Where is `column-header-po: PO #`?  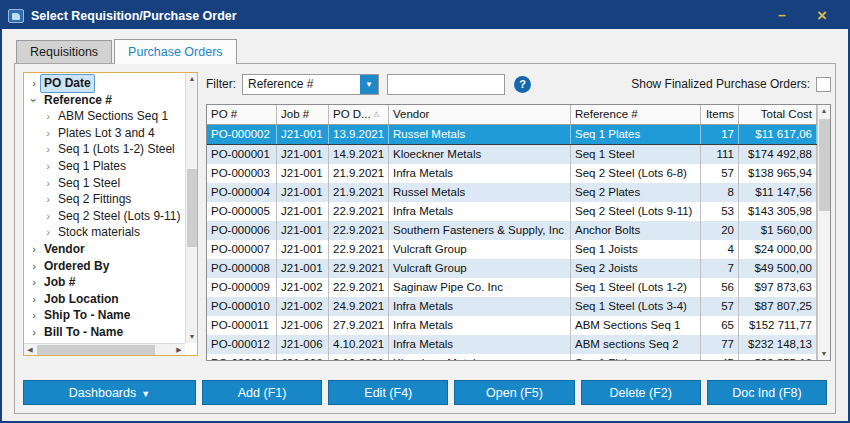 column-header-po: PO # is located at coordinates (242, 114).